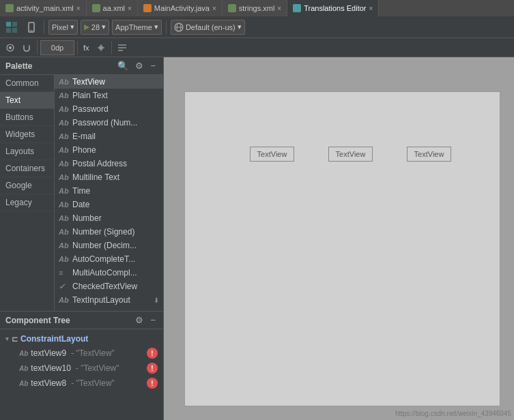  I want to click on canvas-textview1: TextView, so click(272, 154).